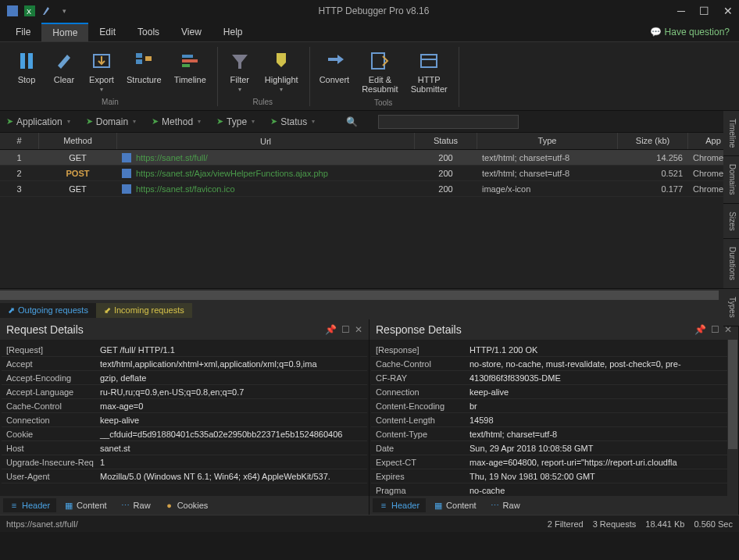 The height and width of the screenshot is (560, 739). Describe the element at coordinates (281, 70) in the screenshot. I see `highlight-button: Highlight ▾` at that location.